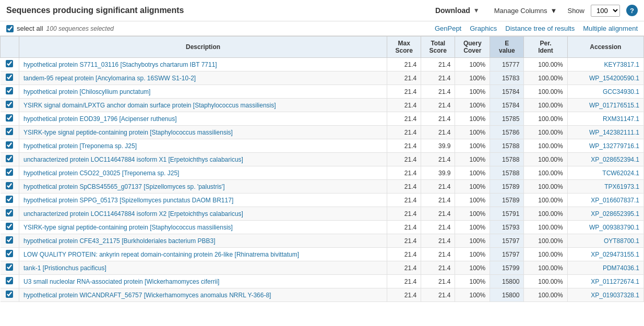 This screenshot has width=644, height=326. Describe the element at coordinates (204, 255) in the screenshot. I see `row-description: LOW QUALITY PROTEIN: ankyrin repeat doma…` at that location.